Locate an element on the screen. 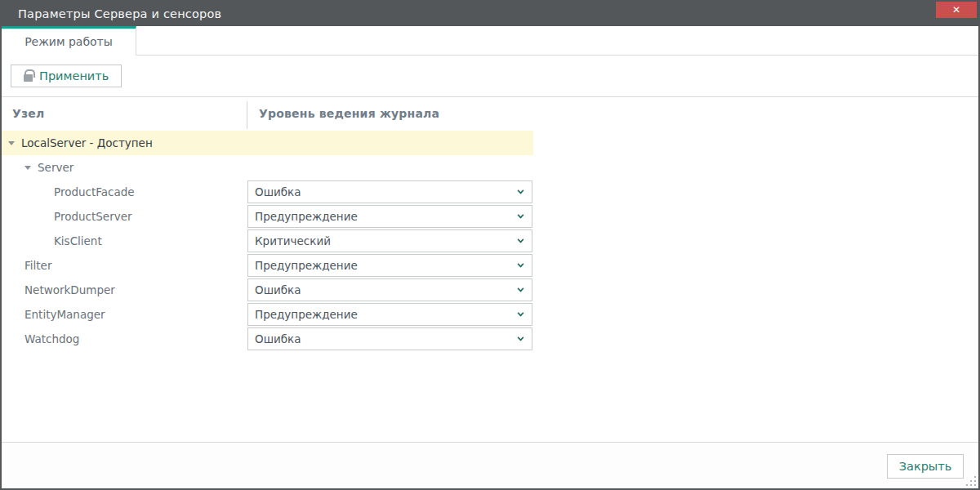  table-row: Filter Предупреждение is located at coordinates (268, 265).